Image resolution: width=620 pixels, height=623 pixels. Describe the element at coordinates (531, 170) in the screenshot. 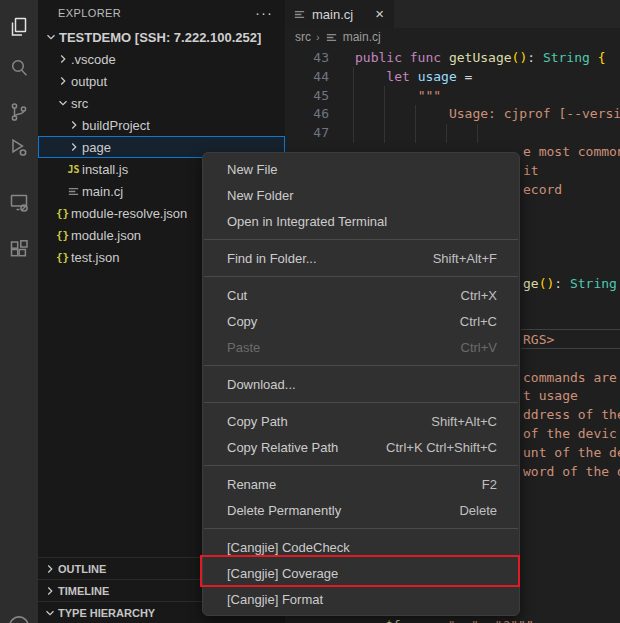

I see `code-fragment: it` at that location.